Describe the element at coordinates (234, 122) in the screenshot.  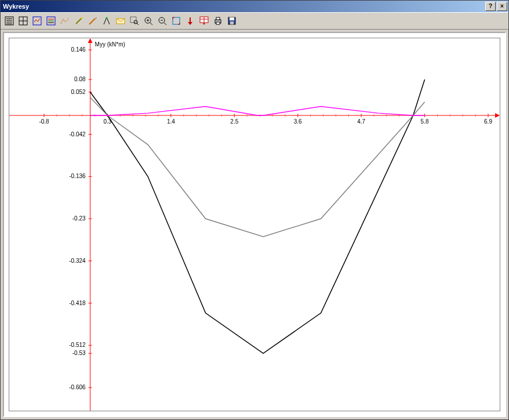
I see `x-tick-label: 2.5` at that location.